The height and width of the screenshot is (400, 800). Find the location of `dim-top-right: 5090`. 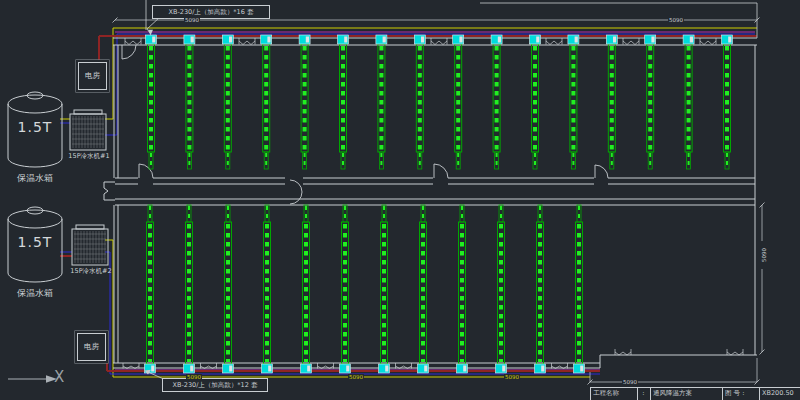

dim-top-right: 5090 is located at coordinates (676, 20).